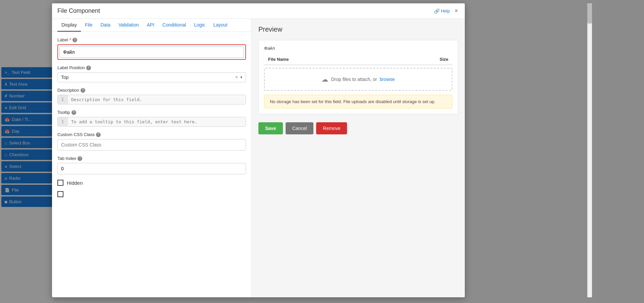 The width and height of the screenshot is (644, 303). I want to click on description-editor: 1, so click(152, 99).